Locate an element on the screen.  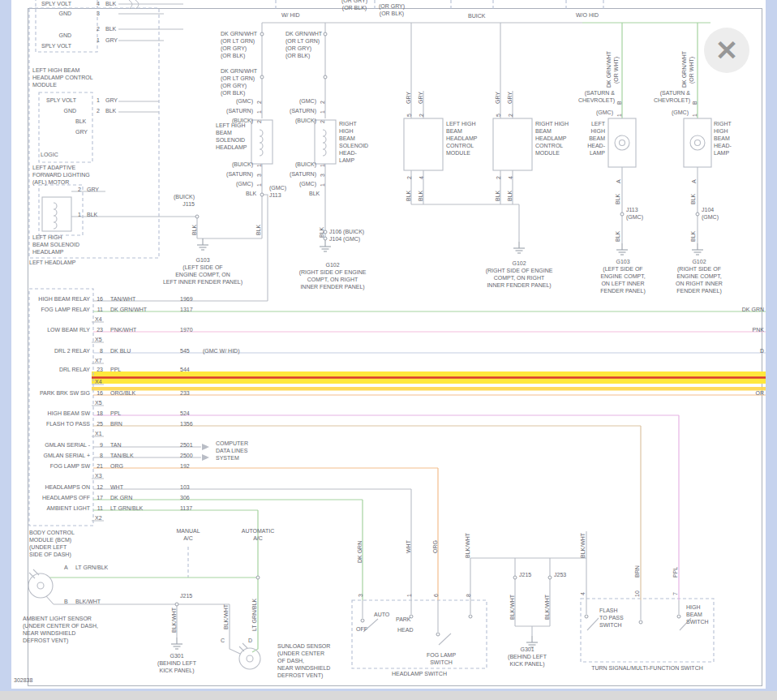
bcm-circuit: 2500 is located at coordinates (187, 456).